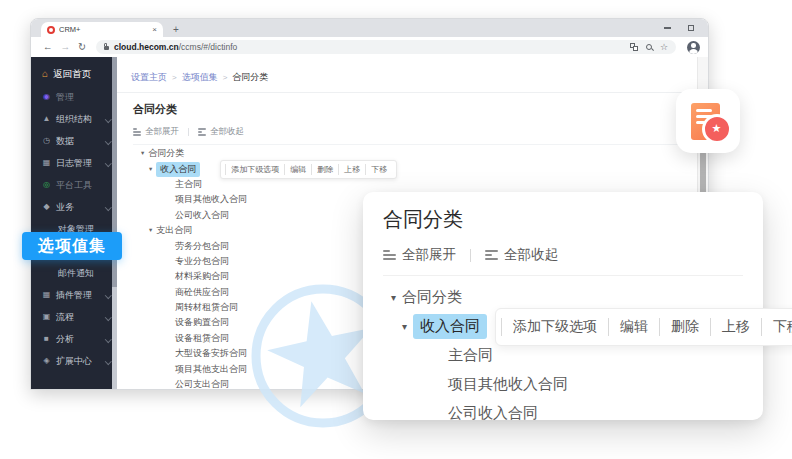  What do you see at coordinates (563, 356) in the screenshot?
I see `overlay-category-tree: ▾ 合同分类 ▾ 收入合同 添加下级选项编辑删除上移下移 主合同项目其他收入合同…` at bounding box center [563, 356].